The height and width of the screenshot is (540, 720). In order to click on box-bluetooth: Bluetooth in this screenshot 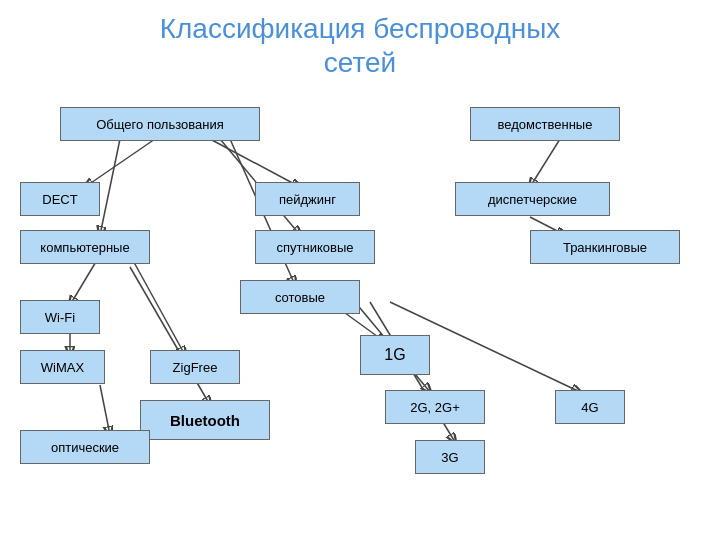, I will do `click(205, 420)`.